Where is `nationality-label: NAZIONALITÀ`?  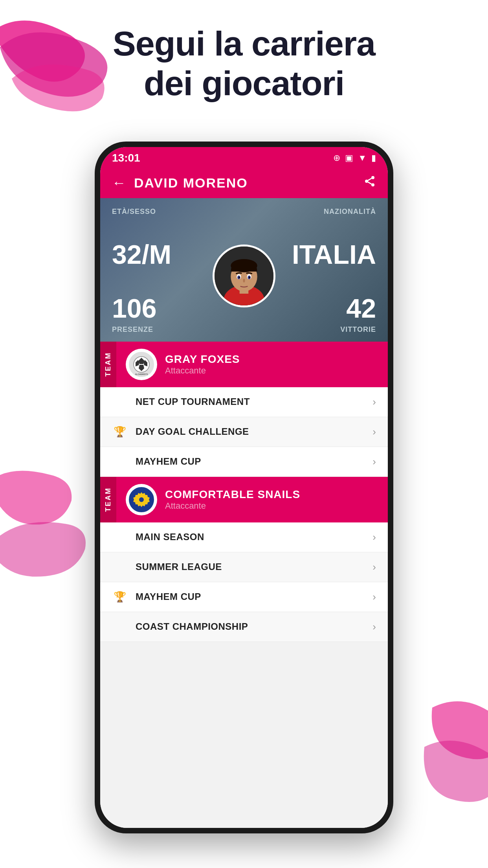 nationality-label: NAZIONALITÀ is located at coordinates (350, 211).